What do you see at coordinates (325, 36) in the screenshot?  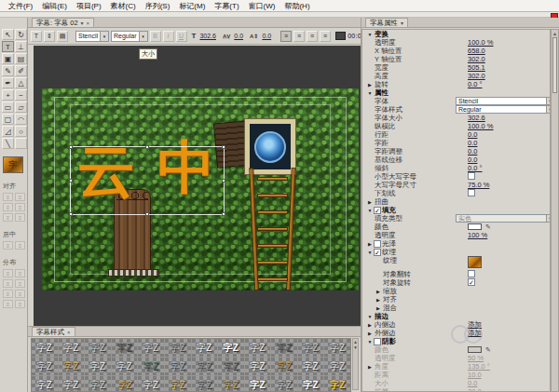 I see `tab-stops-button: ≡` at bounding box center [325, 36].